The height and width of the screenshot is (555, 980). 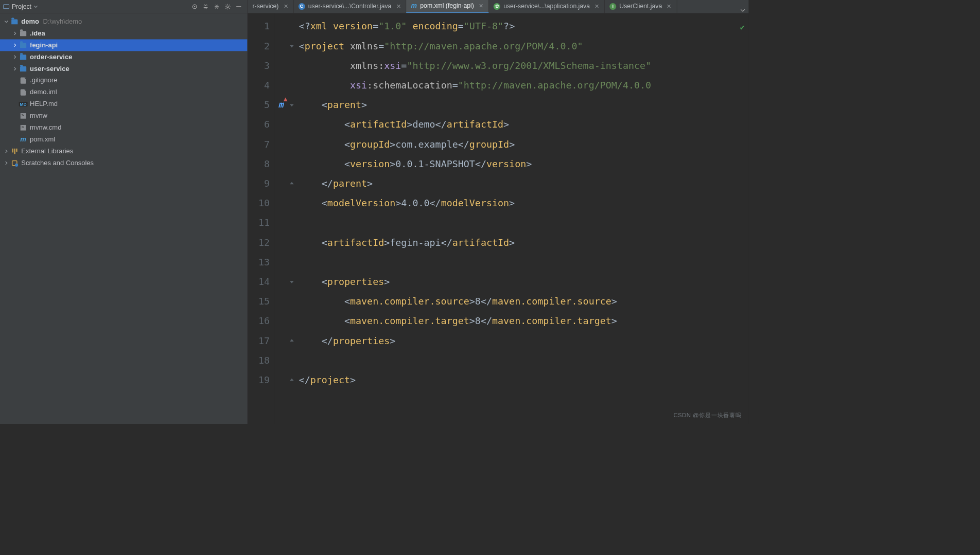 I want to click on settings-button, so click(x=227, y=6).